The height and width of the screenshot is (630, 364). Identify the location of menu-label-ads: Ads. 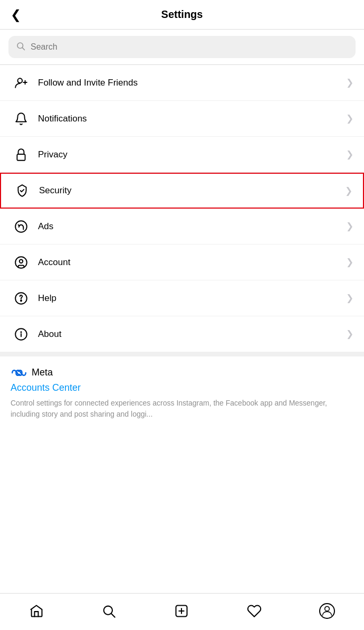
(192, 227).